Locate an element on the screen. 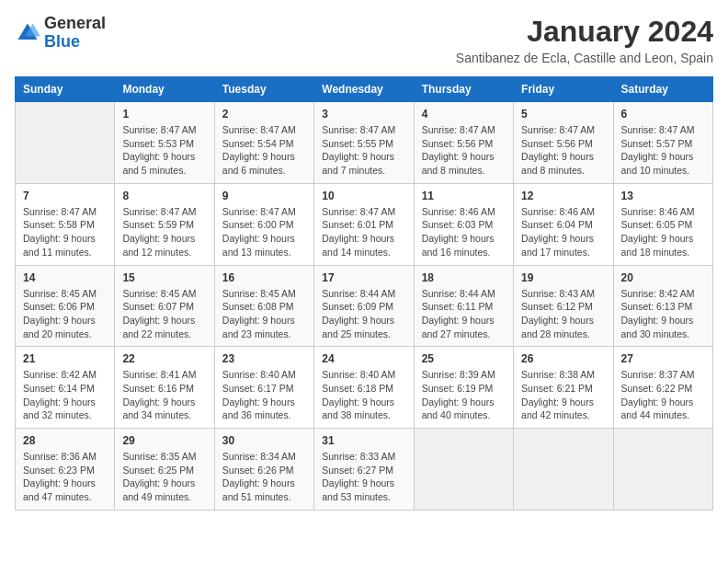  day-number: 31 is located at coordinates (364, 441).